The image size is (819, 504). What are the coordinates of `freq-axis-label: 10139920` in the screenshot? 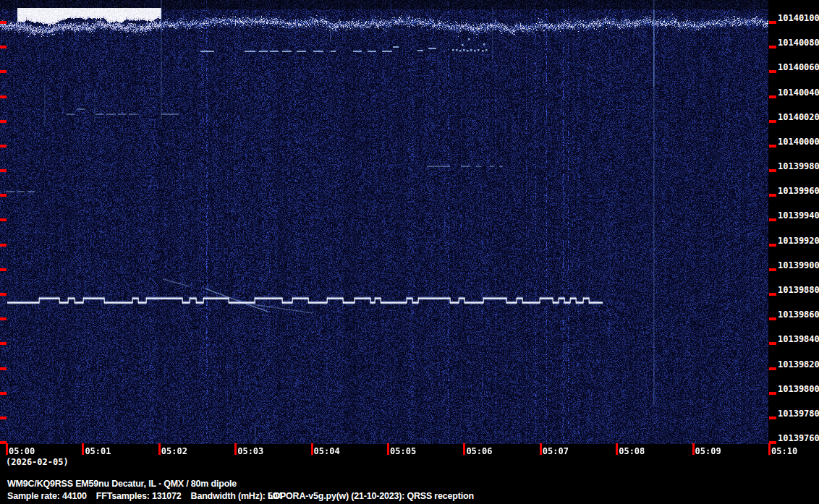 It's located at (799, 241).